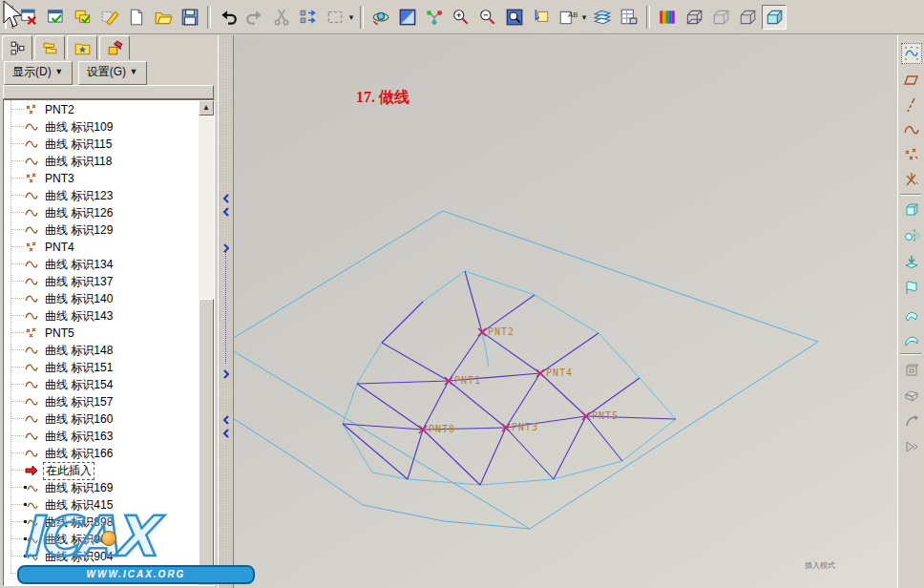 This screenshot has width=924, height=588. Describe the element at coordinates (912, 210) in the screenshot. I see `extrude-tool-button` at that location.